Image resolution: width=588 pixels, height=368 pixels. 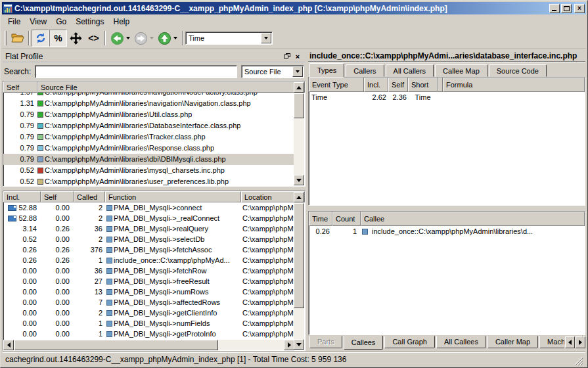 I want to click on close-button: ×, so click(x=579, y=9).